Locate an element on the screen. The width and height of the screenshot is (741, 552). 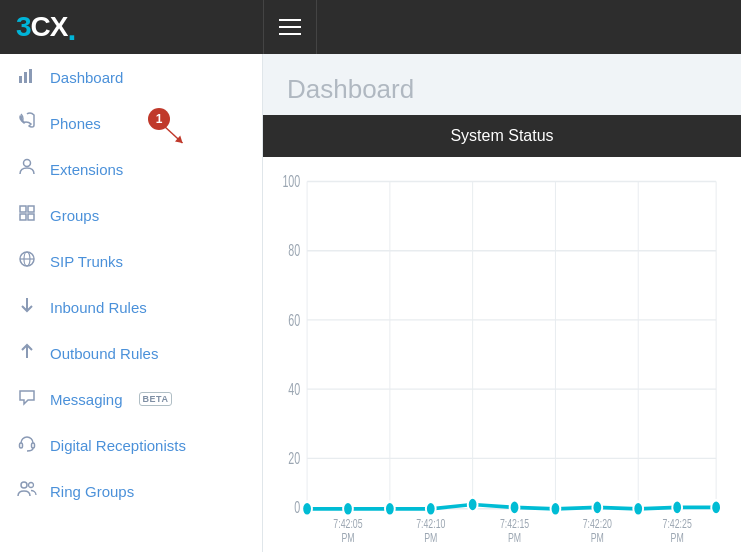
sidebar-item-label: Phones is located at coordinates (76, 124).